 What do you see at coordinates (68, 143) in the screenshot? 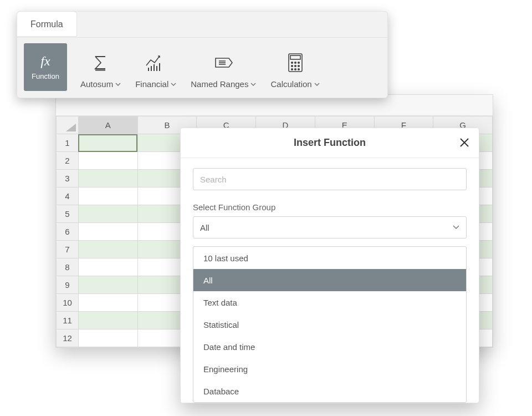
I see `row-header: 1` at bounding box center [68, 143].